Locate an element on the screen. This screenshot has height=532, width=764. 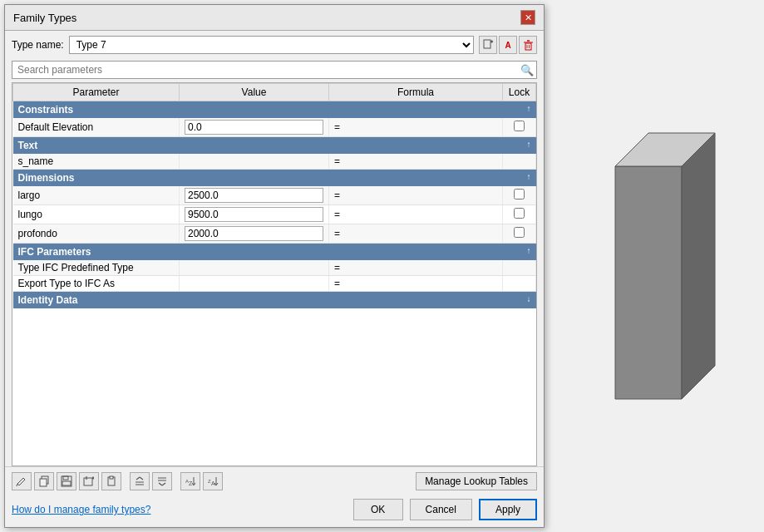
col-header-formula: Formula is located at coordinates (416, 93).